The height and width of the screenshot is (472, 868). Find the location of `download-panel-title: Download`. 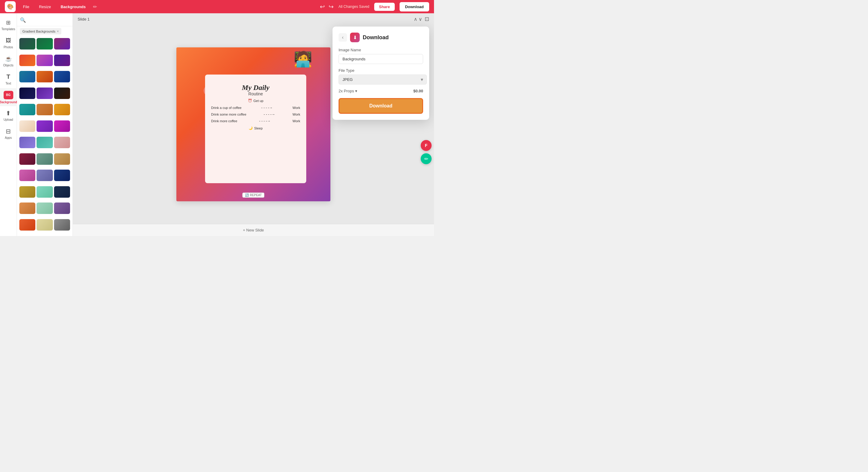

download-panel-title: Download is located at coordinates (376, 38).